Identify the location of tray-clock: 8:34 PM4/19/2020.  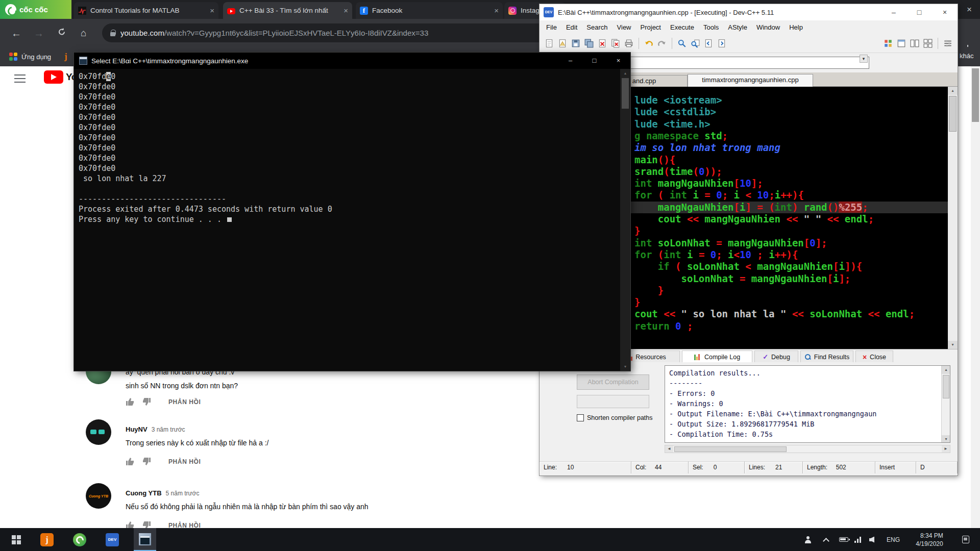
(929, 540).